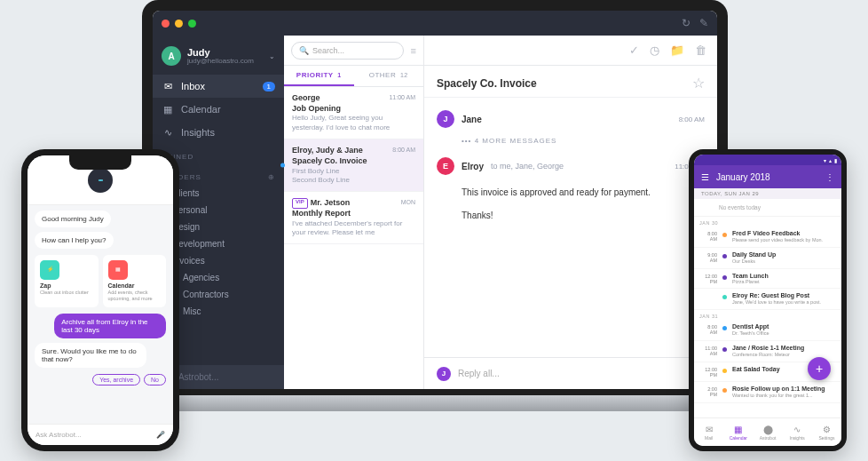 This screenshot has height=461, width=868. I want to click on chat-input: Ask Astrobot... 🎤, so click(100, 434).